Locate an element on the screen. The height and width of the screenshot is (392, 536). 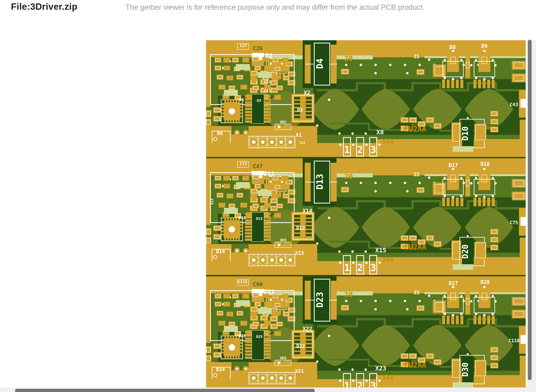
silkscreen-label: D2 is located at coordinates (269, 56).